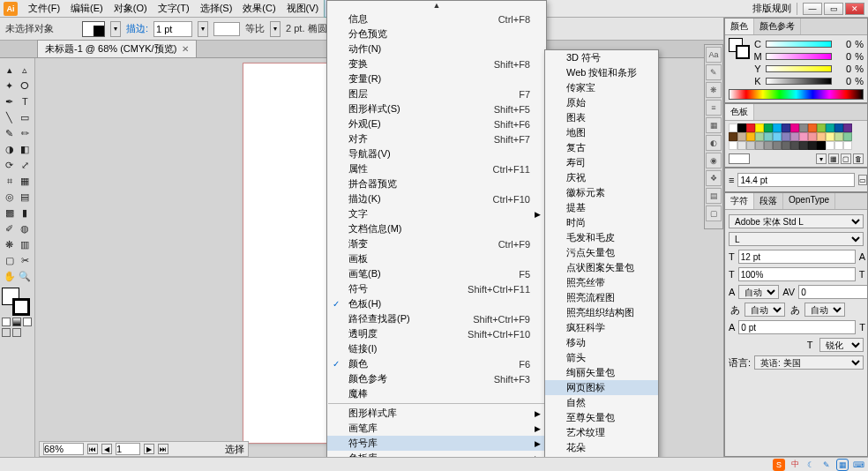 This screenshot has height=471, width=868. I want to click on swatches-grid, so click(796, 137).